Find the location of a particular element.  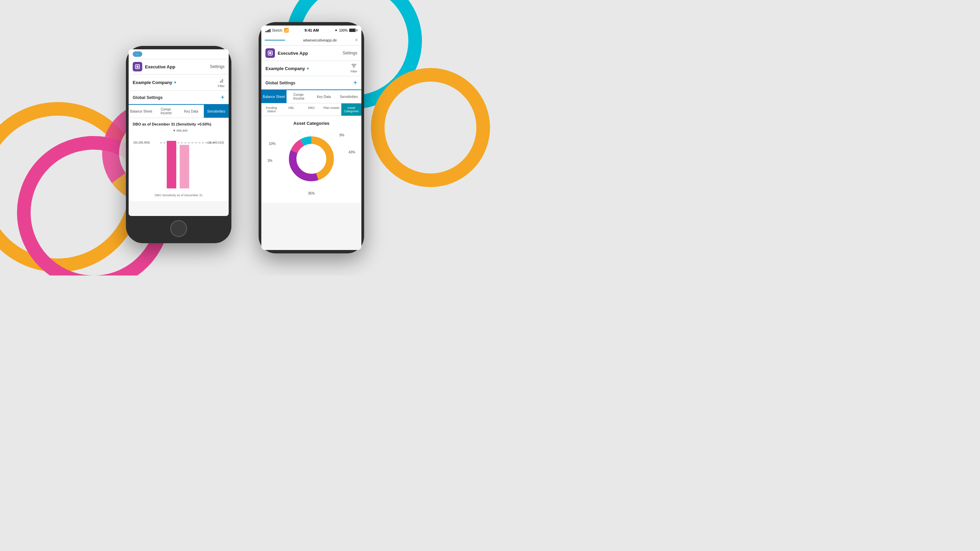

signal-bars-icon is located at coordinates (268, 30).